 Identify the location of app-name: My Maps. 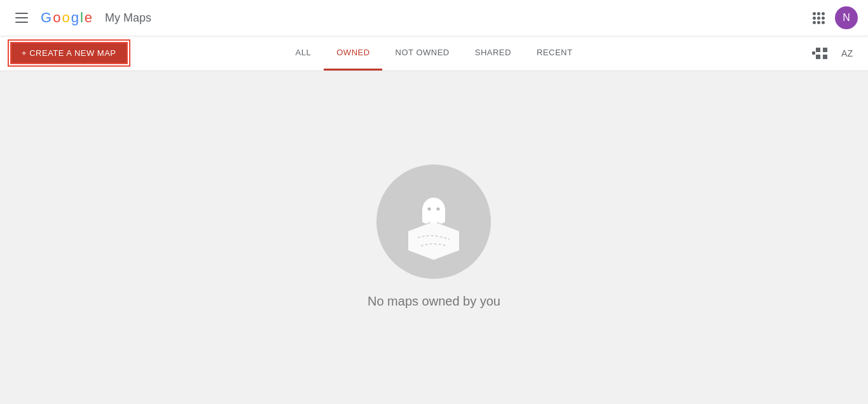
(128, 18).